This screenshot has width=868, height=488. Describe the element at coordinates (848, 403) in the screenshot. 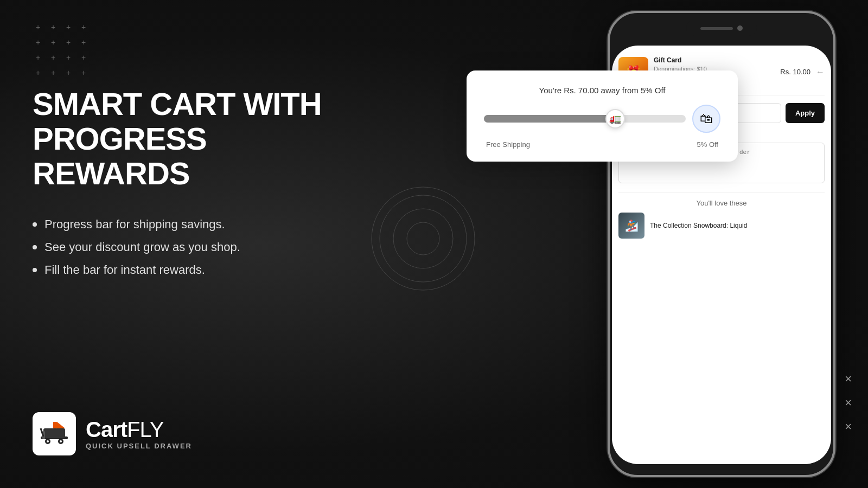

I see `x-icon-2: ×` at that location.